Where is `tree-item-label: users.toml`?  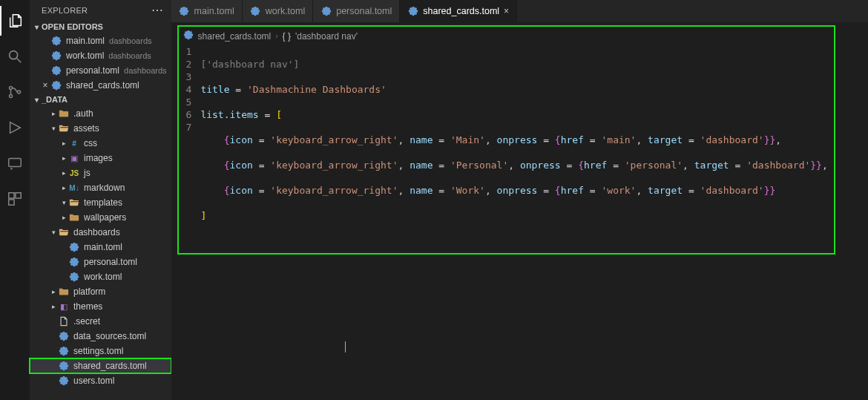
tree-item-label: users.toml is located at coordinates (93, 381).